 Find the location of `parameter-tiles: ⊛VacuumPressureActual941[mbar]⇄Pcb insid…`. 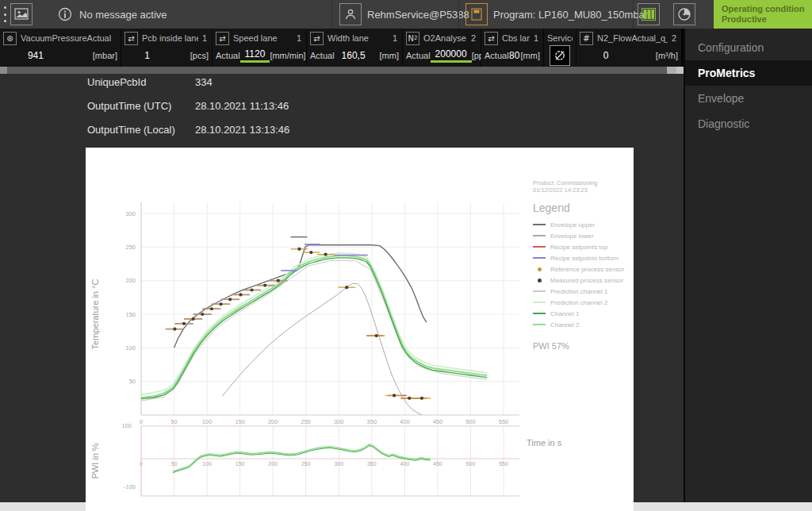

parameter-tiles: ⊛VacuumPressureActual941[mbar]⇄Pcb insid… is located at coordinates (342, 48).